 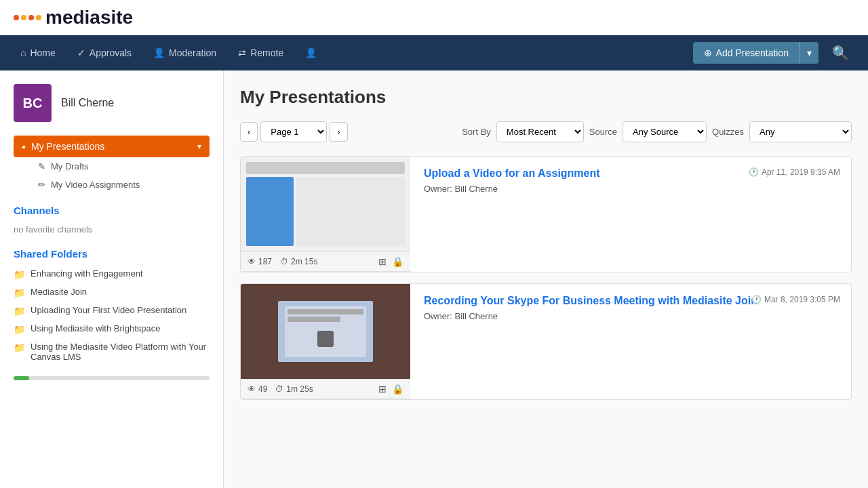 I want to click on date-icon: 🕐, so click(x=754, y=172).